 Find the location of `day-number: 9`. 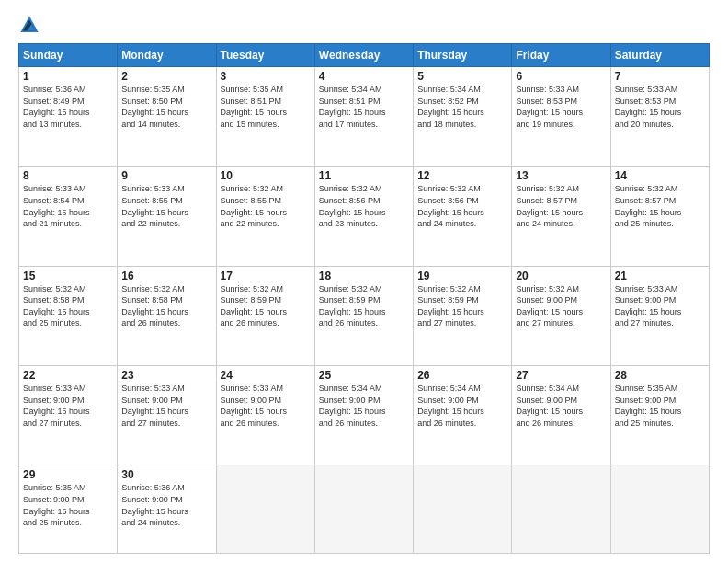

day-number: 9 is located at coordinates (166, 176).